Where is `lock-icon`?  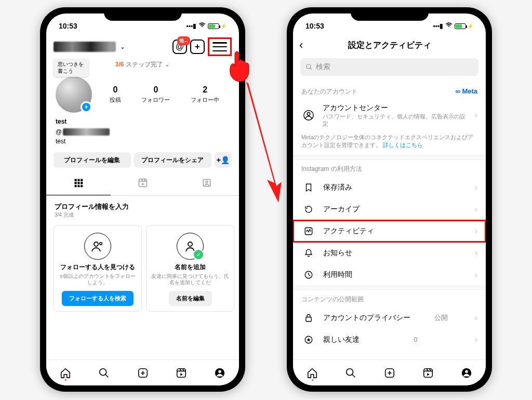
lock-icon is located at coordinates (309, 318).